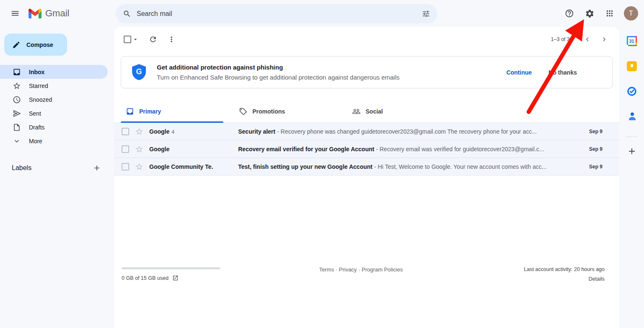  Describe the element at coordinates (632, 116) in the screenshot. I see `contacts-button` at that location.